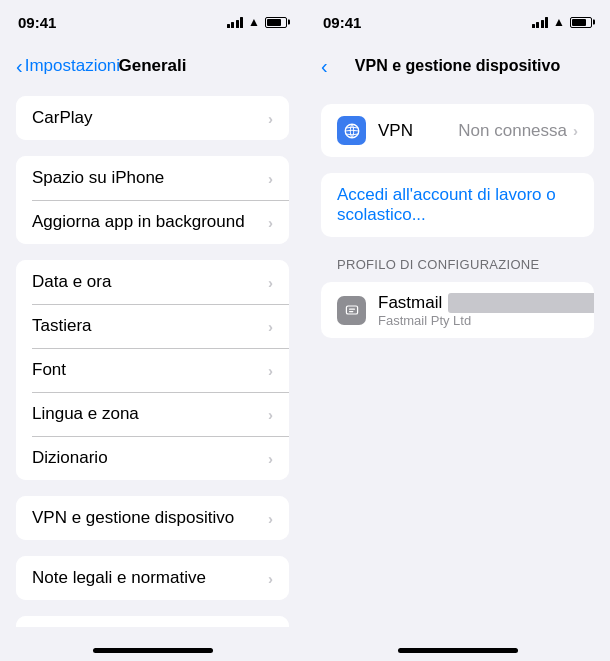 Image resolution: width=610 pixels, height=661 pixels. I want to click on status-time-left: 09:41, so click(37, 22).